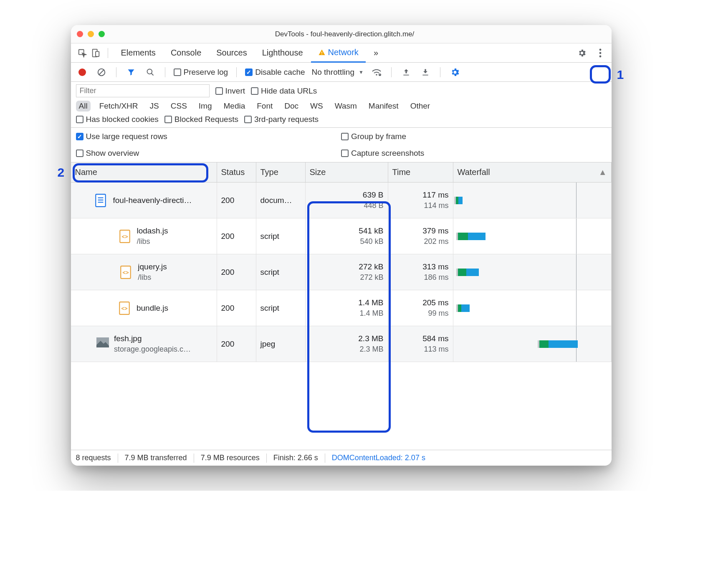  What do you see at coordinates (201, 72) in the screenshot?
I see `preserve-log-checkbox: Preserve log` at bounding box center [201, 72].